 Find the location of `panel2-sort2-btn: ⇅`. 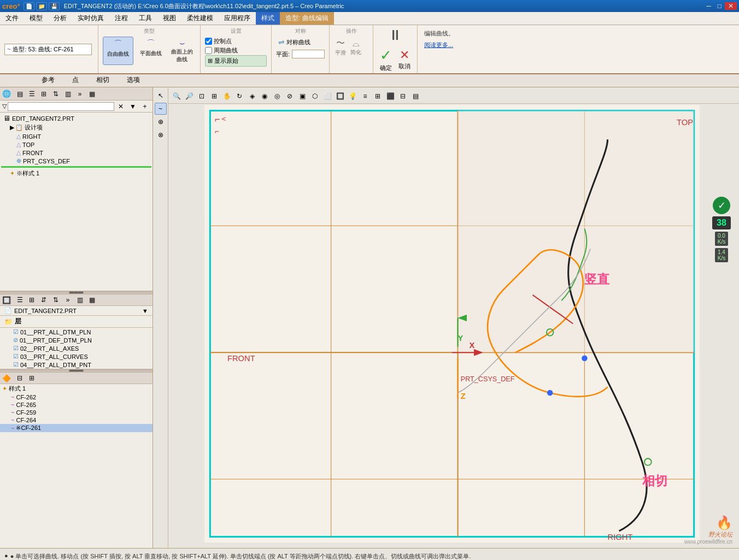

panel2-sort2-btn: ⇅ is located at coordinates (56, 300).